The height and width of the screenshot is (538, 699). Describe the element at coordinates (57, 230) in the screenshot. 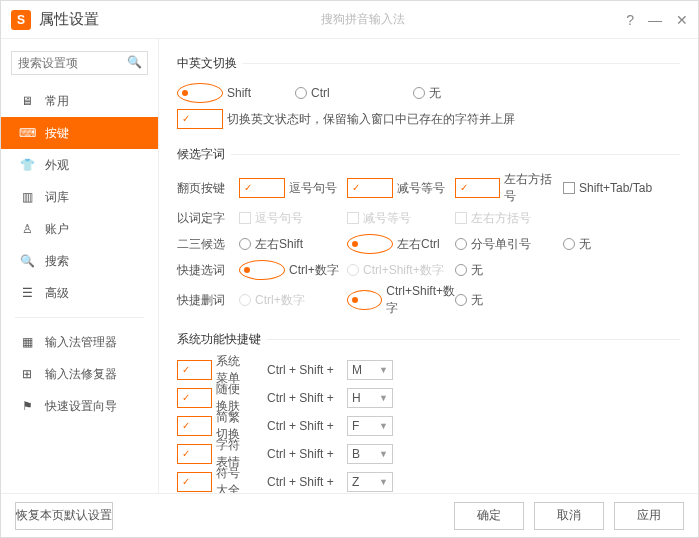

I see `sidebar-item-label: 账户` at that location.